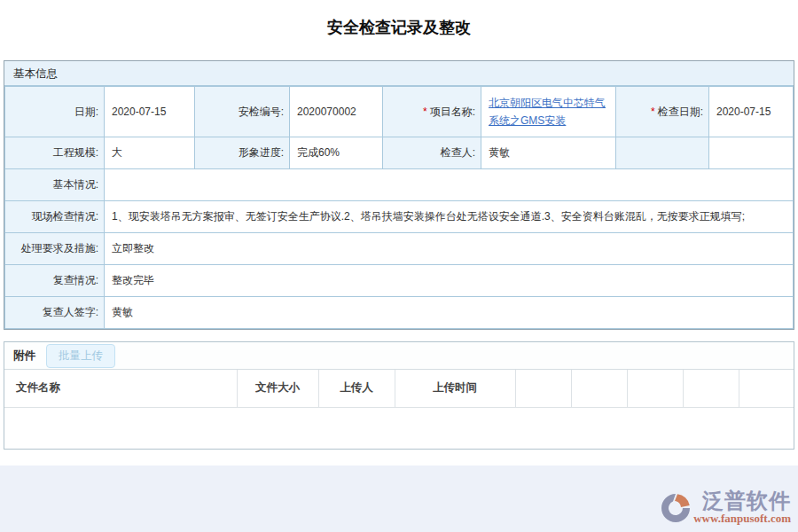 The height and width of the screenshot is (532, 798). What do you see at coordinates (449, 185) in the screenshot?
I see `basic-situation-value` at bounding box center [449, 185].